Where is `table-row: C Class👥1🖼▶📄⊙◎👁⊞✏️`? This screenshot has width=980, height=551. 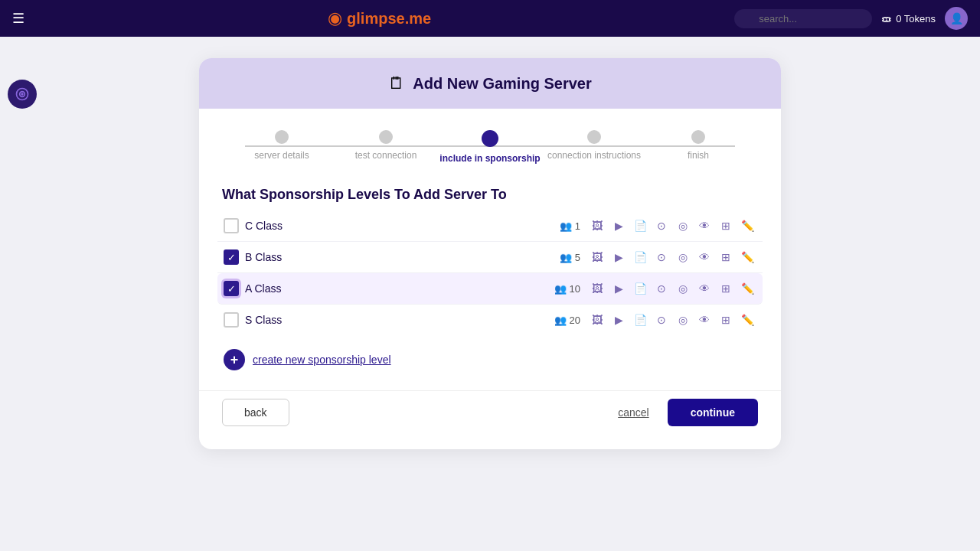 table-row: C Class👥1🖼▶📄⊙◎👁⊞✏️ is located at coordinates (490, 227).